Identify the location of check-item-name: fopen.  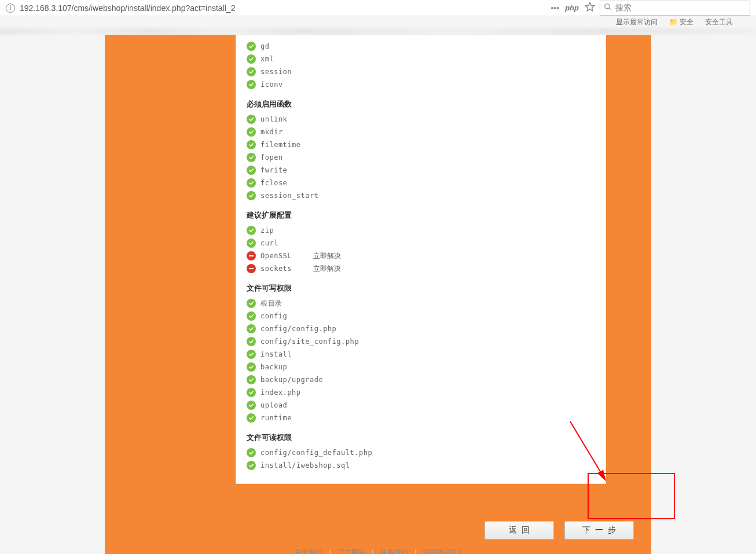
(285, 157).